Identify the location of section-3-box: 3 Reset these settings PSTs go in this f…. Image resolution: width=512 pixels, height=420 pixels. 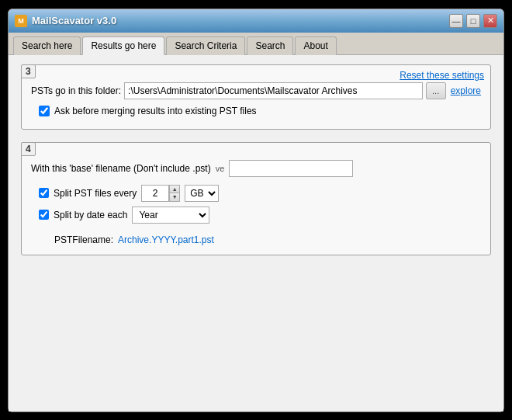
(256, 97).